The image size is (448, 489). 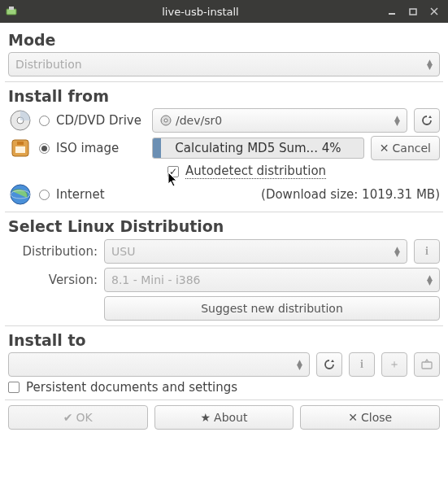 What do you see at coordinates (166, 120) in the screenshot?
I see `disc-small-icon` at bounding box center [166, 120].